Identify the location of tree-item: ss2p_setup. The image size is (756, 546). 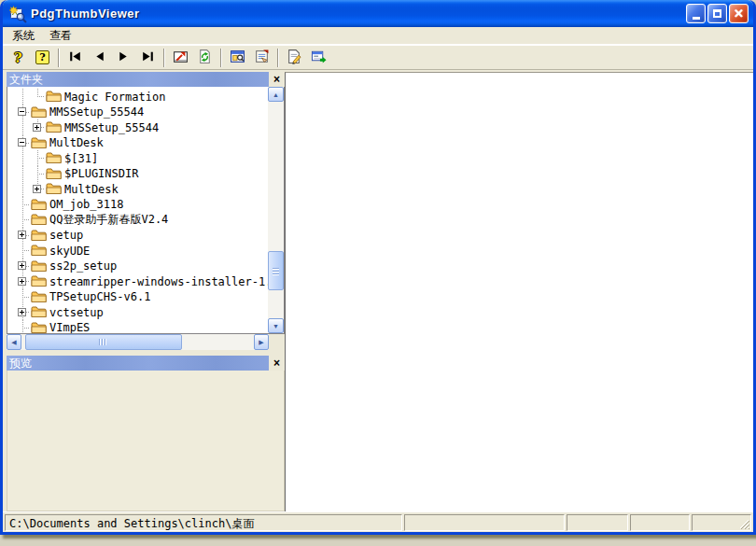
(142, 267).